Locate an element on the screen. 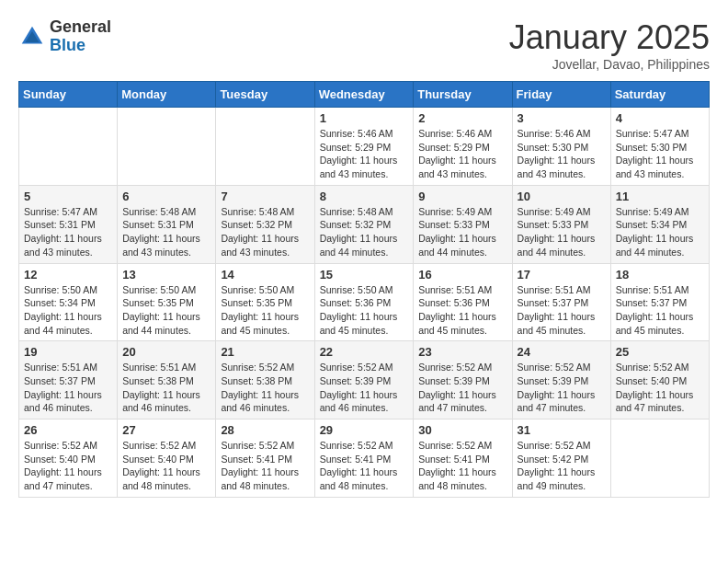  cell-day-number: 22 is located at coordinates (364, 351).